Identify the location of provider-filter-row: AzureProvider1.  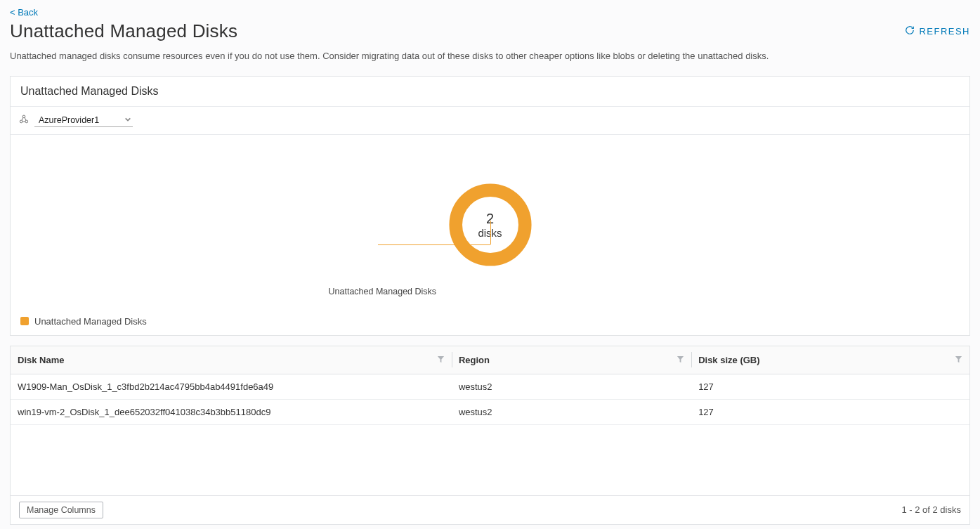
(490, 121).